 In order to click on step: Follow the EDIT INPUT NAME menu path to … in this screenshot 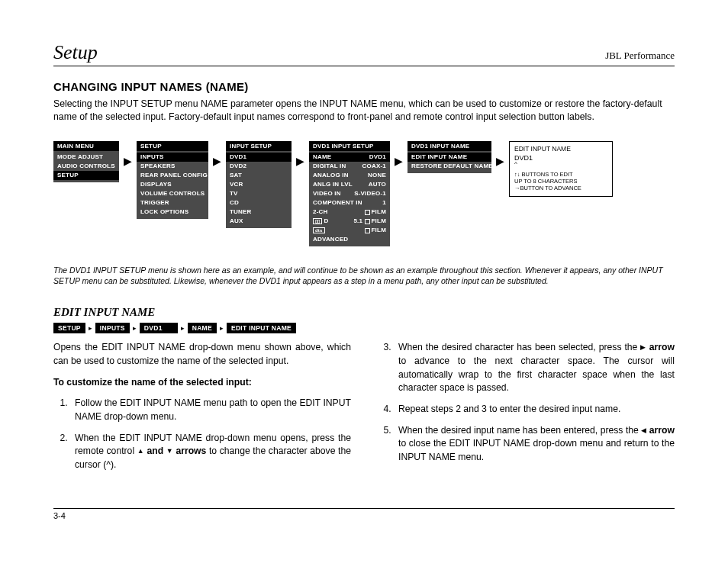, I will do `click(211, 410)`.